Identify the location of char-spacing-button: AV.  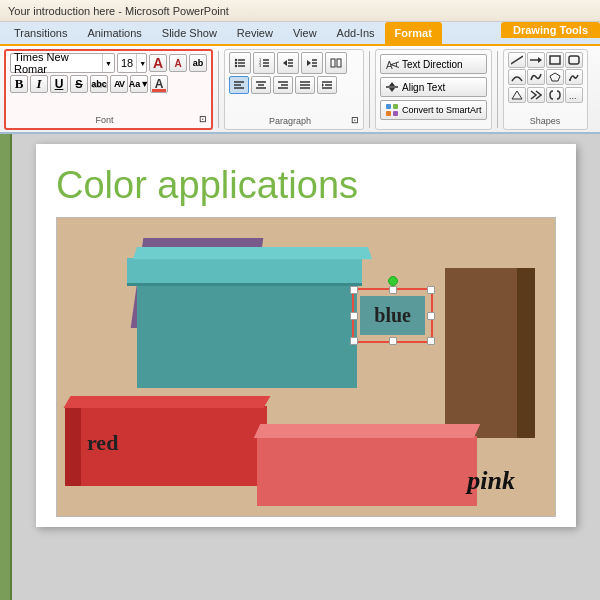
(119, 84).